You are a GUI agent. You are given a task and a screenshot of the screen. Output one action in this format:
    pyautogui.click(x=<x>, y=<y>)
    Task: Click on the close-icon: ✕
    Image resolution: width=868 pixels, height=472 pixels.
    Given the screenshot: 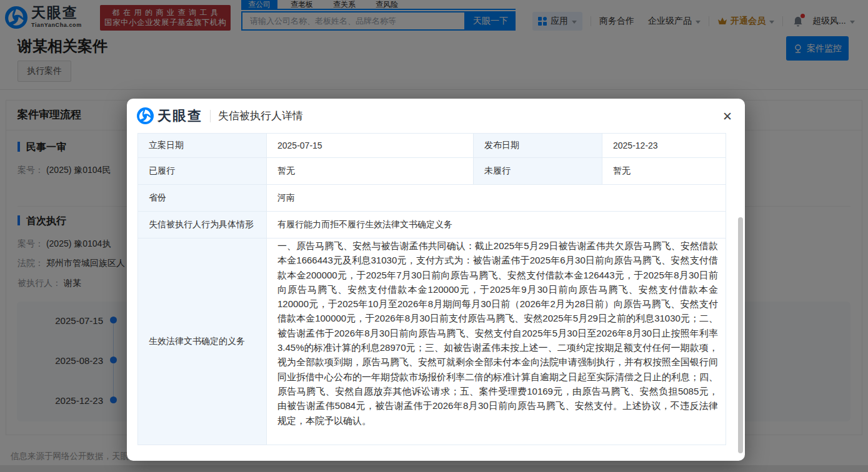 What is the action you would take?
    pyautogui.click(x=727, y=116)
    